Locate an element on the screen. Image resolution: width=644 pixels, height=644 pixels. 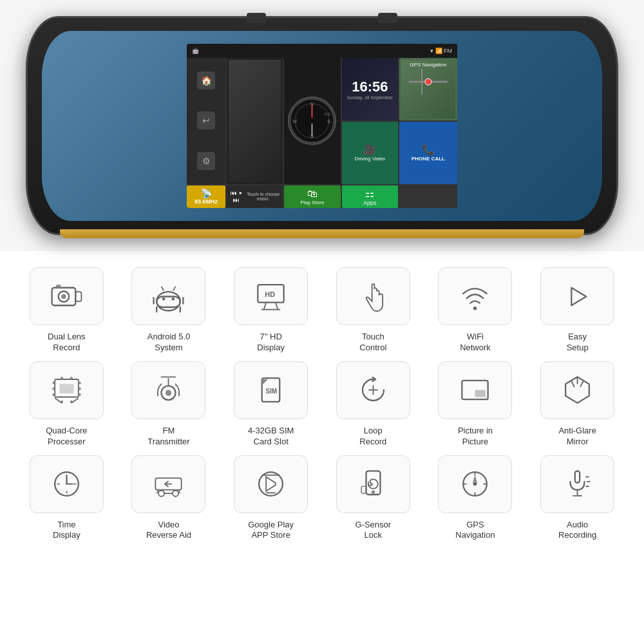
feature-icon-box-easy-setup is located at coordinates (577, 296).